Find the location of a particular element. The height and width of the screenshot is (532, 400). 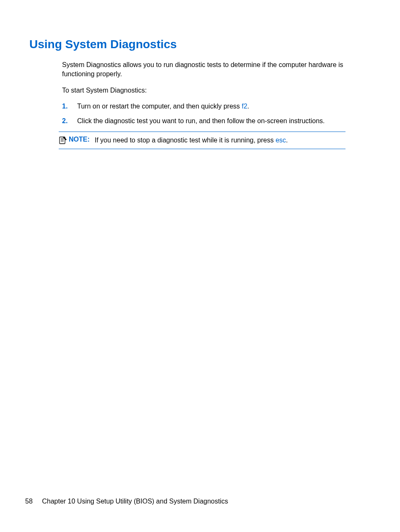

step-text-prefix: Click the diagnostic test you want to ru… is located at coordinates (201, 121).